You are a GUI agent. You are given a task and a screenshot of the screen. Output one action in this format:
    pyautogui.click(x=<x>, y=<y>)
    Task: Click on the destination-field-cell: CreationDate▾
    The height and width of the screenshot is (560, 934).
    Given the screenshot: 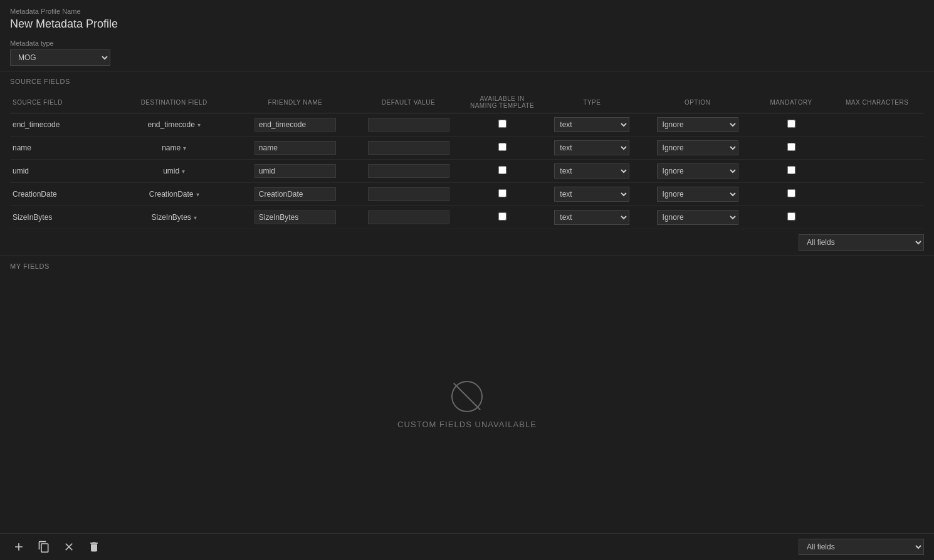 What is the action you would take?
    pyautogui.click(x=174, y=194)
    